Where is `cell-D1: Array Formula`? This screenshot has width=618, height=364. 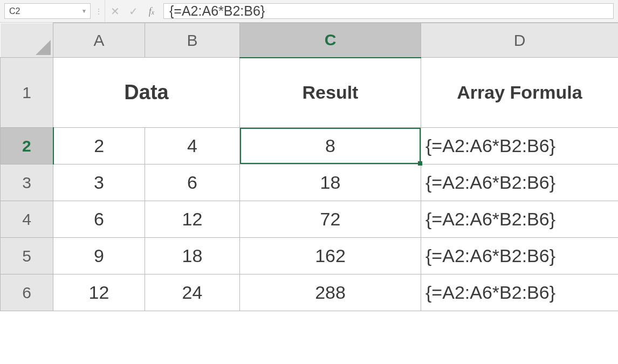
cell-D1: Array Formula is located at coordinates (520, 93).